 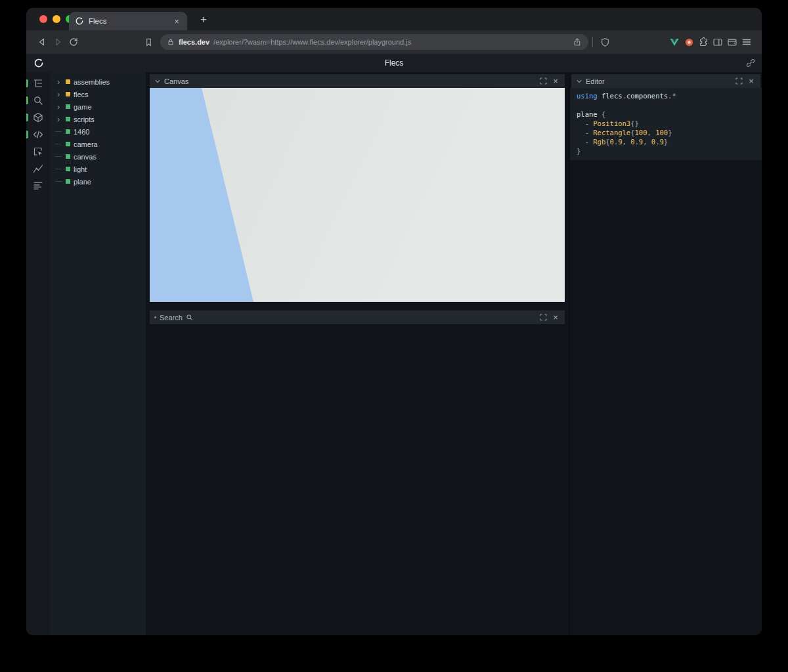 I want to click on code-line: }, so click(x=666, y=151).